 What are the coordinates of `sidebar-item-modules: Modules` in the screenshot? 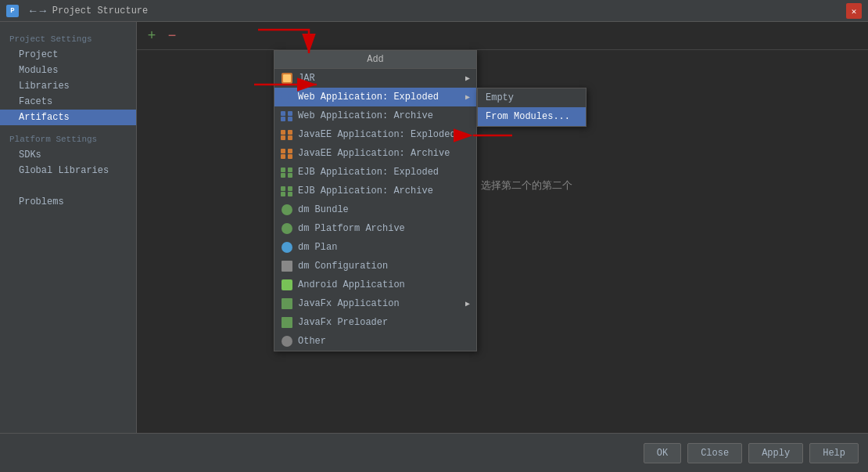 It's located at (68, 70).